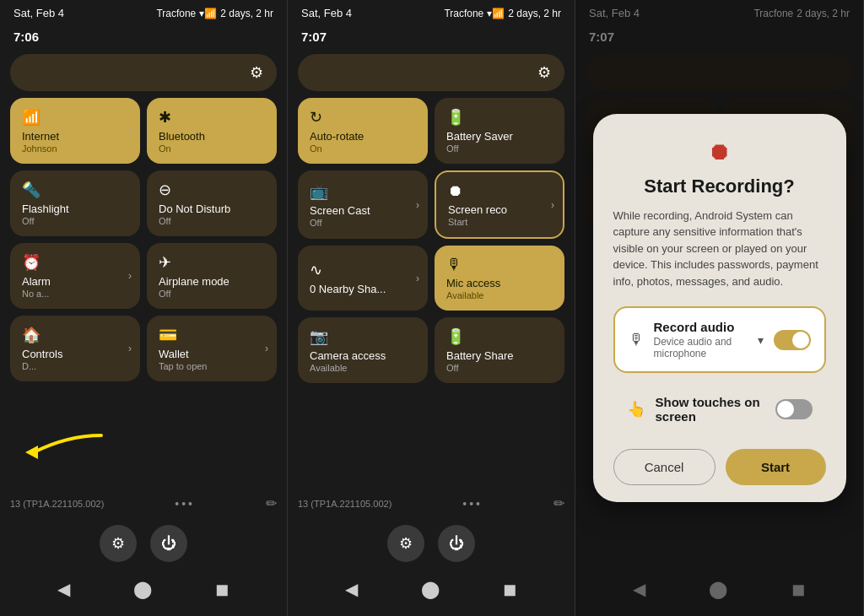  I want to click on tile-wallet-sub: Tap to open, so click(212, 366).